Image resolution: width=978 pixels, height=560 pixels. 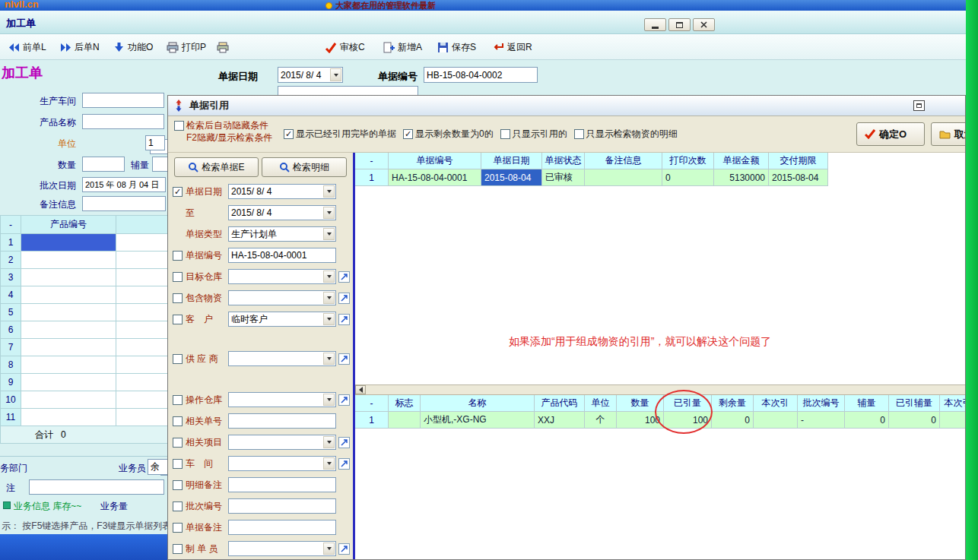 I want to click on batch-date-input: 2015 年 08 月 04 日, so click(x=124, y=185).